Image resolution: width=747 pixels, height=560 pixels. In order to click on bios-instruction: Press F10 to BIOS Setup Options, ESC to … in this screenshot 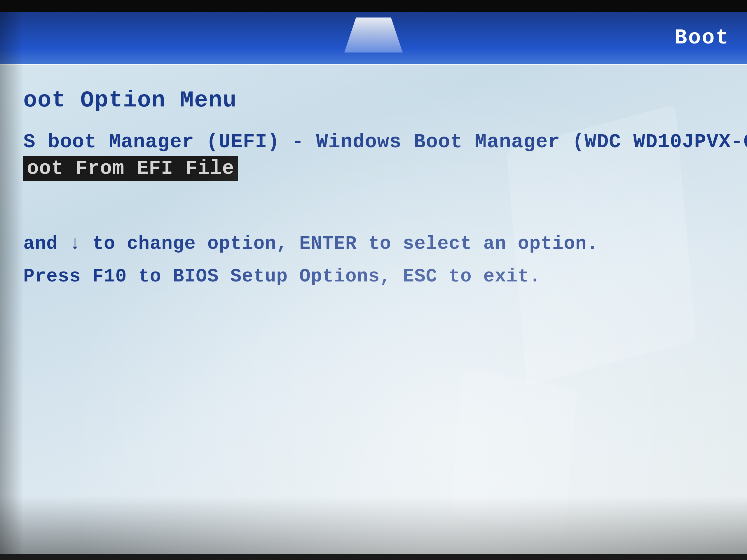, I will do `click(374, 276)`.